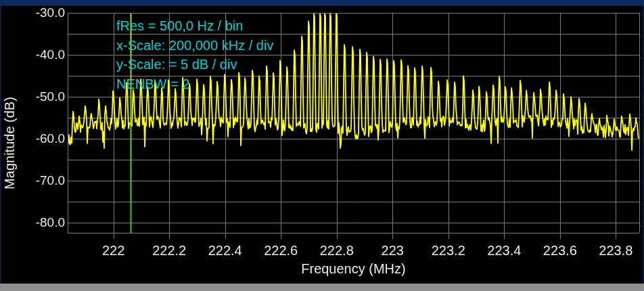 The width and height of the screenshot is (644, 291). I want to click on x-tick-label: 222.2, so click(169, 250).